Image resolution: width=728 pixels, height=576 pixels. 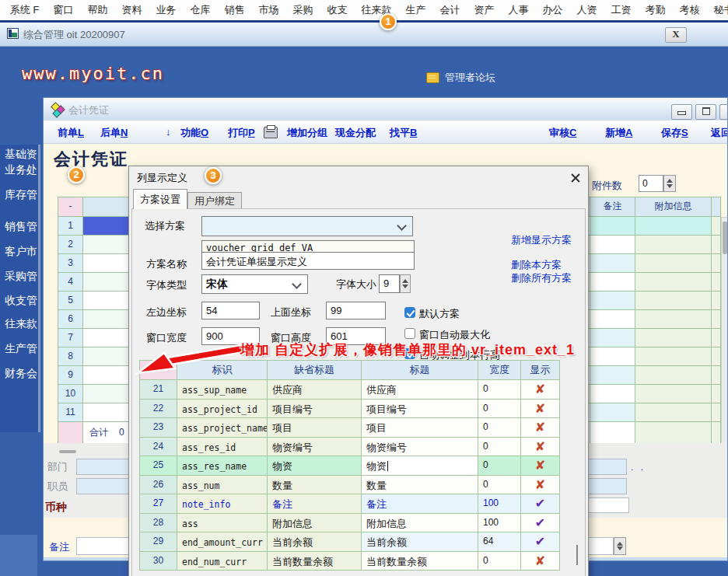 What do you see at coordinates (420, 561) in the screenshot?
I see `table-cell: 当前数量余额` at bounding box center [420, 561].